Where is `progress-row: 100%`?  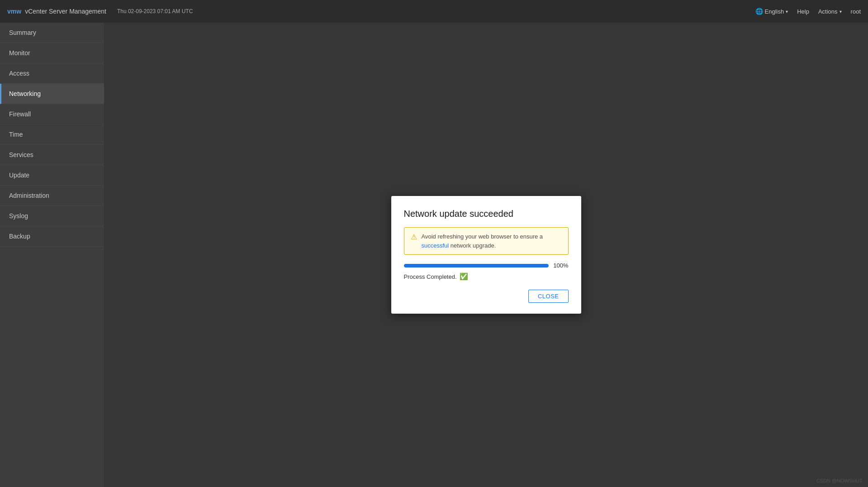 progress-row: 100% is located at coordinates (486, 265).